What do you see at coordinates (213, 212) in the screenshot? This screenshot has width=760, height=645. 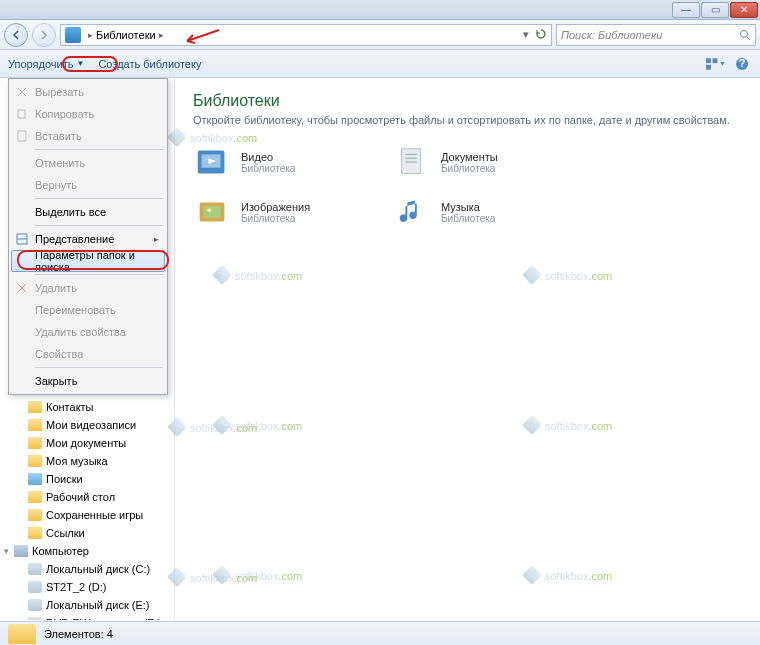 I see `images-library-icon` at bounding box center [213, 212].